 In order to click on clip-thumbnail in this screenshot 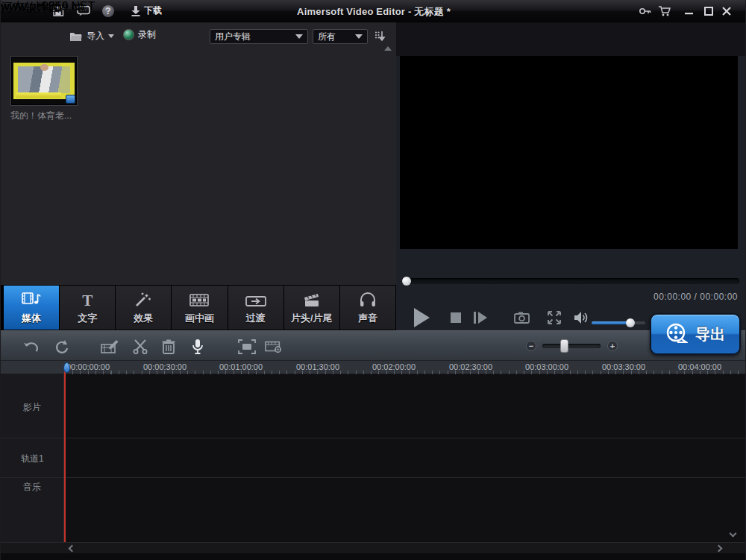, I will do `click(44, 81)`.